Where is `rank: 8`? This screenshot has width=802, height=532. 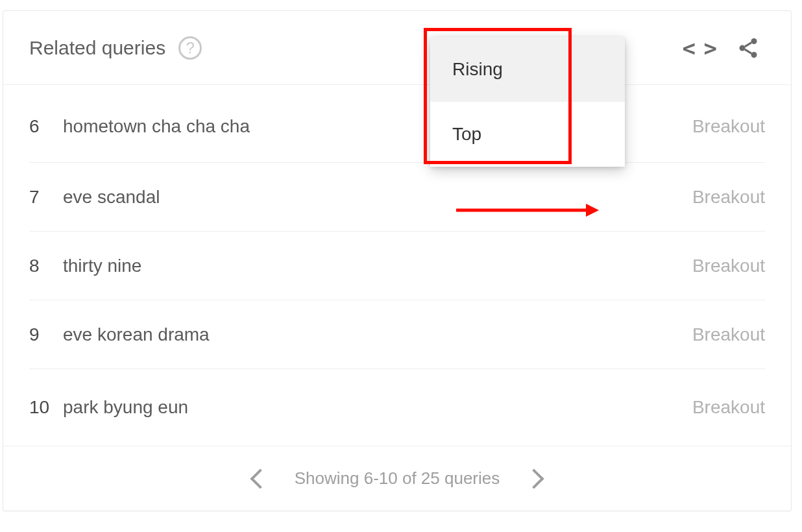 rank: 8 is located at coordinates (46, 266).